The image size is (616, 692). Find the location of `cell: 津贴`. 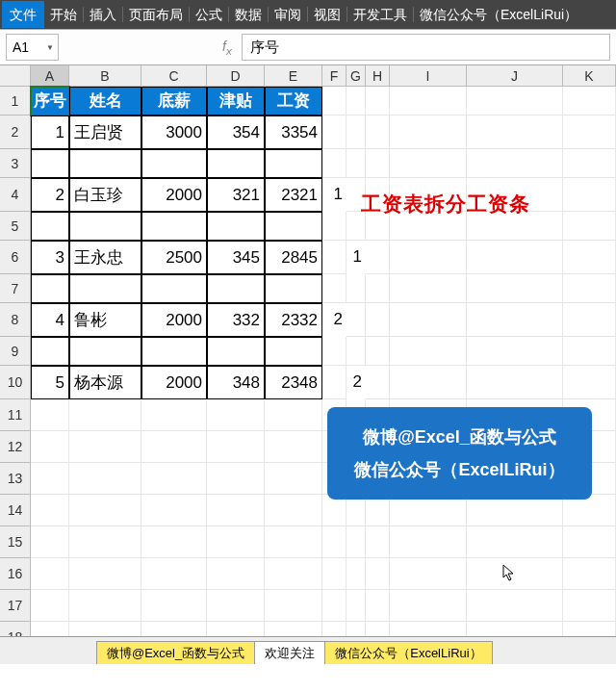

cell: 津贴 is located at coordinates (236, 101).